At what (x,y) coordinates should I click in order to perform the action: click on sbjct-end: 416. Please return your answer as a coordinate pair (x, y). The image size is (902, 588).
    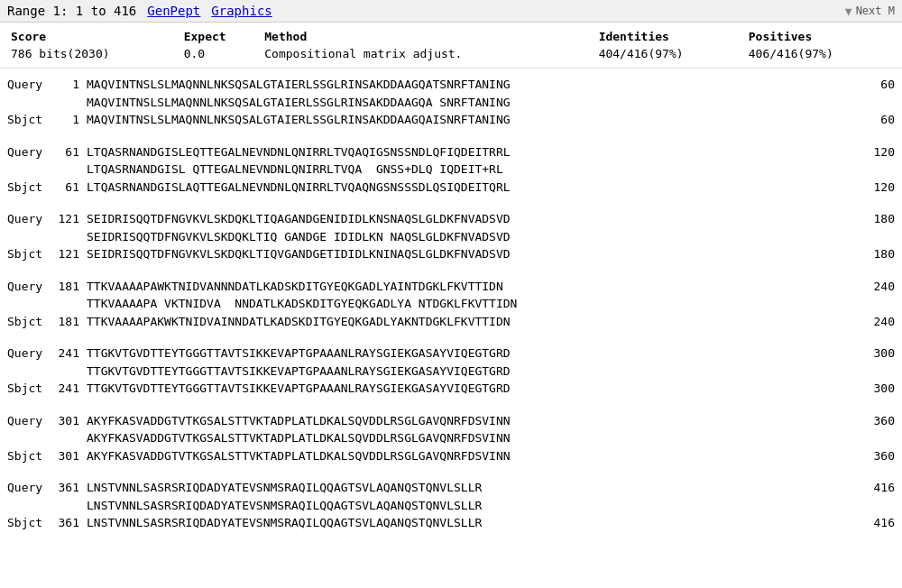
    Looking at the image, I should click on (877, 523).